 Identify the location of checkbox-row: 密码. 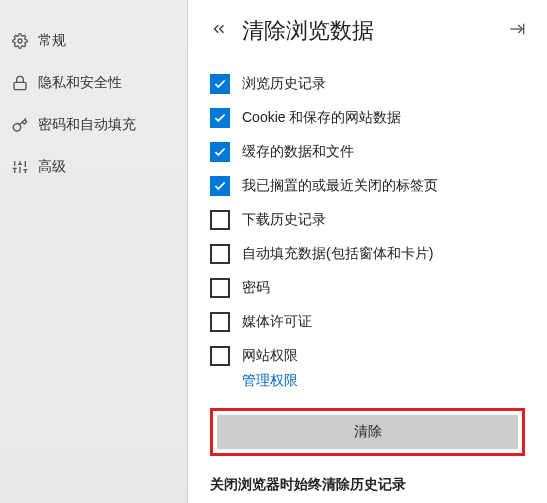
(368, 288).